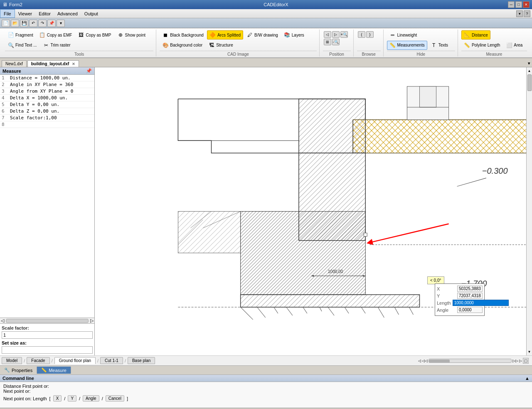 This screenshot has height=409, width=532. What do you see at coordinates (476, 35) in the screenshot?
I see `distance-button: 📐 Distance` at bounding box center [476, 35].